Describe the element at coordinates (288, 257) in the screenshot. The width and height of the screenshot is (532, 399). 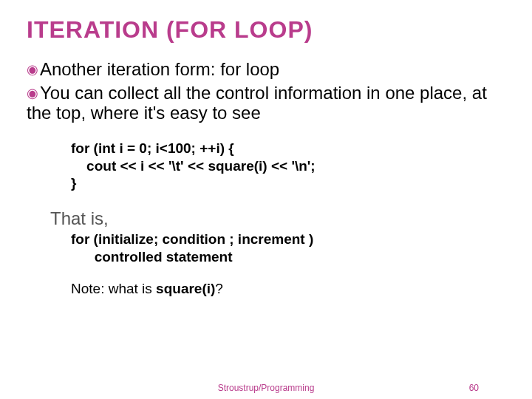
I see `syntax-line: controlled statement` at that location.